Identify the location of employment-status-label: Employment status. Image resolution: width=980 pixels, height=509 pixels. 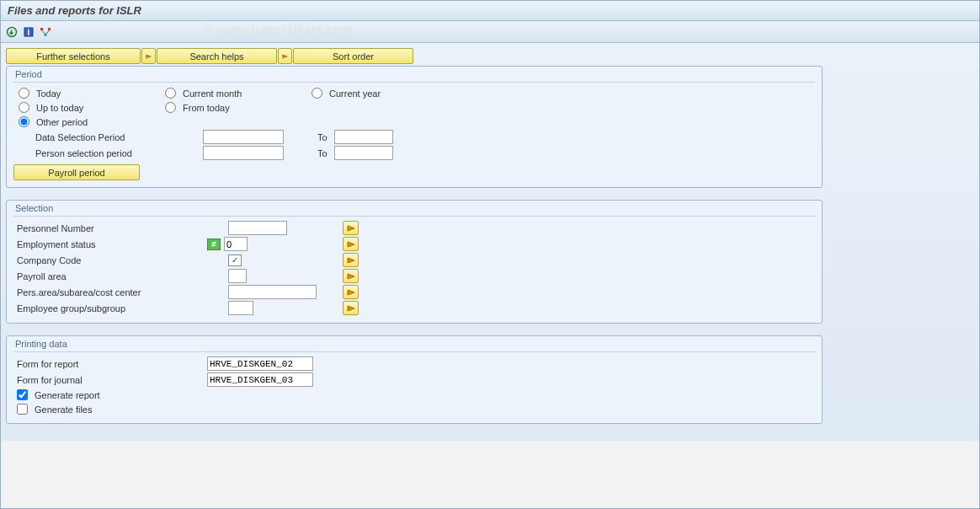
(110, 244).